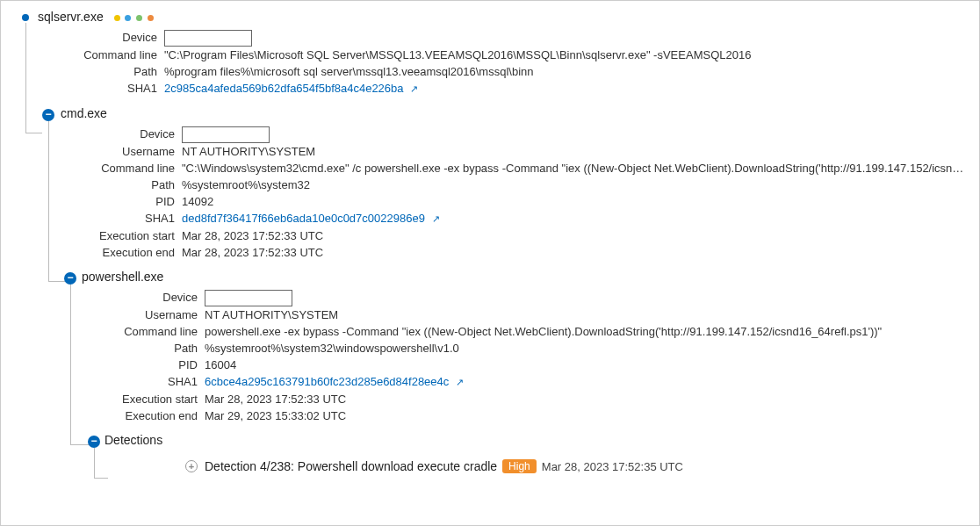  Describe the element at coordinates (194, 202) in the screenshot. I see `value: 14092` at that location.